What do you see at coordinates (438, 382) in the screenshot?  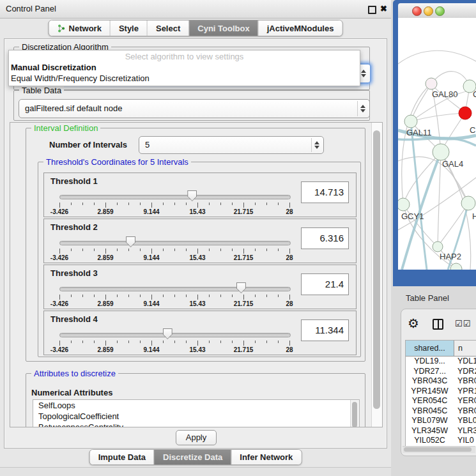 I see `table-panel: ⚙ ☑☑ shared...n YDL19...YDL1YDR27...YDR2…` at bounding box center [438, 382].